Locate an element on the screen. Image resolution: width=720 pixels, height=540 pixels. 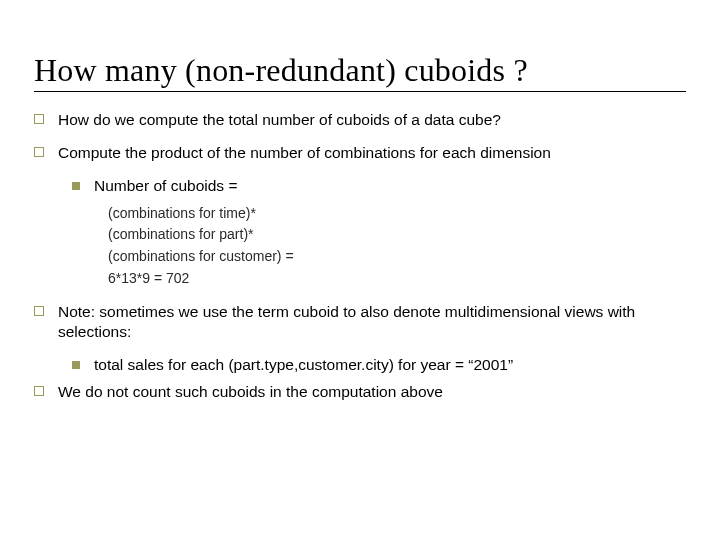
bullet-level1: Note: sometimes we use the term cuboid t… is located at coordinates (360, 323).